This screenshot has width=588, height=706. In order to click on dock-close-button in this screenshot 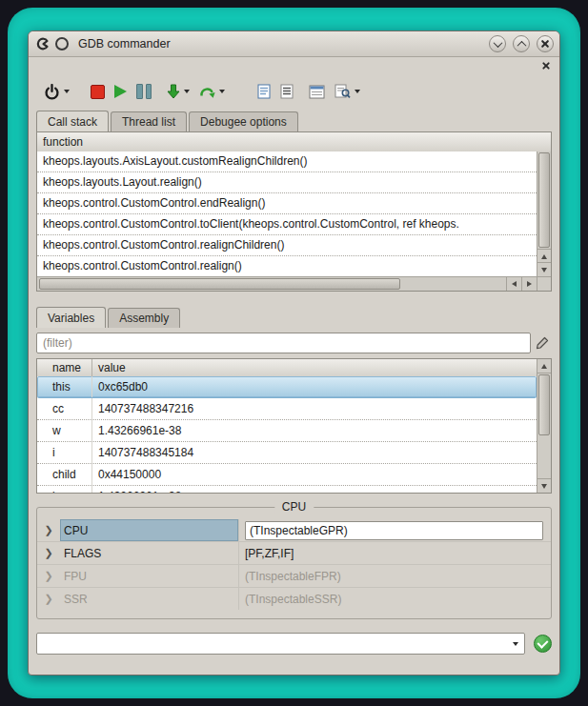, I will do `click(546, 66)`.